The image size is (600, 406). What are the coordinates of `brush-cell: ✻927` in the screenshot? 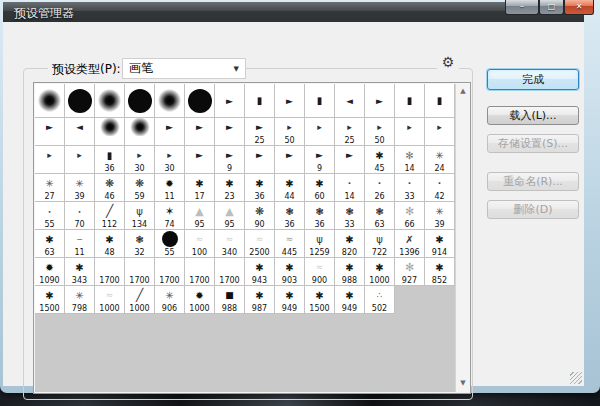 It's located at (410, 272).